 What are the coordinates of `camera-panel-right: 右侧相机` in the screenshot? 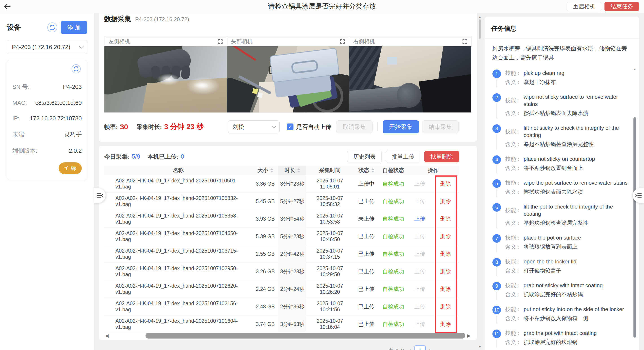 It's located at (410, 75).